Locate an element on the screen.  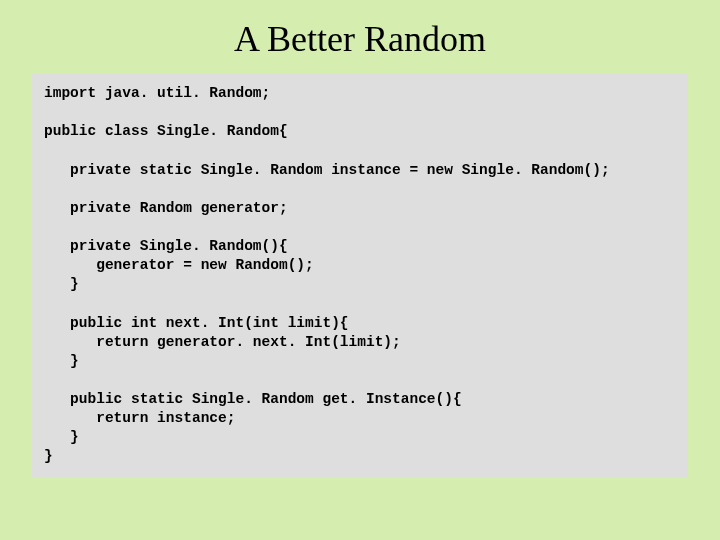
slide-title: A Better Random is located at coordinates (360, 39).